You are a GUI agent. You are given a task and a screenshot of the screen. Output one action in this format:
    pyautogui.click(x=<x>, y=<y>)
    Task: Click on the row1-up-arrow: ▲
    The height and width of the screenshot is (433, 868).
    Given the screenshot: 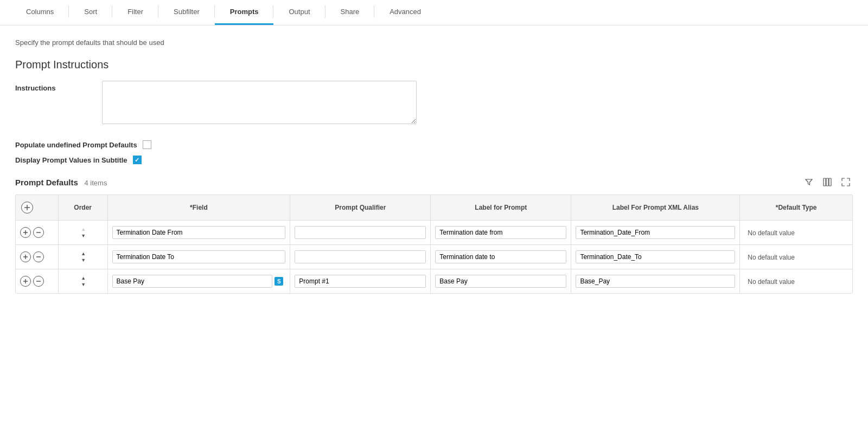 What is the action you would take?
    pyautogui.click(x=84, y=229)
    